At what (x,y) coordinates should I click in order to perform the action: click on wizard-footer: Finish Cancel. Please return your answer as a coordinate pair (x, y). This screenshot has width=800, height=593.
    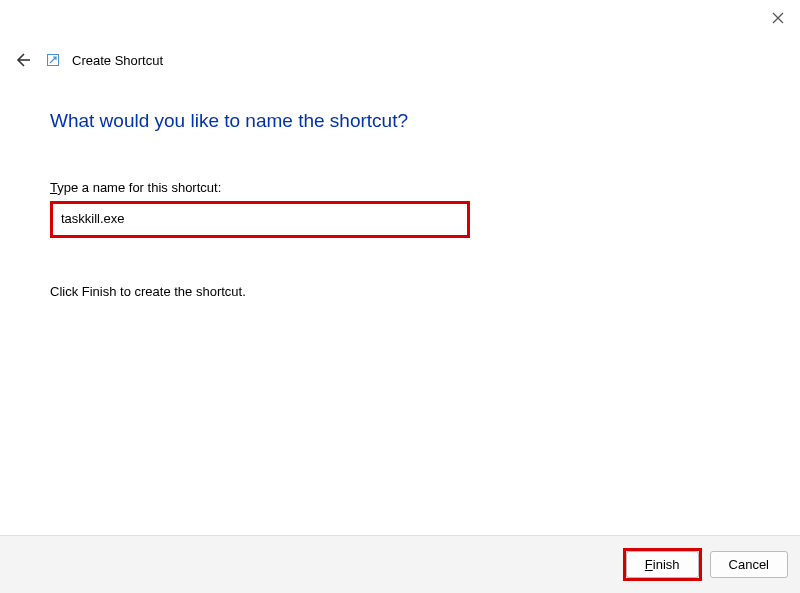
    Looking at the image, I should click on (400, 564).